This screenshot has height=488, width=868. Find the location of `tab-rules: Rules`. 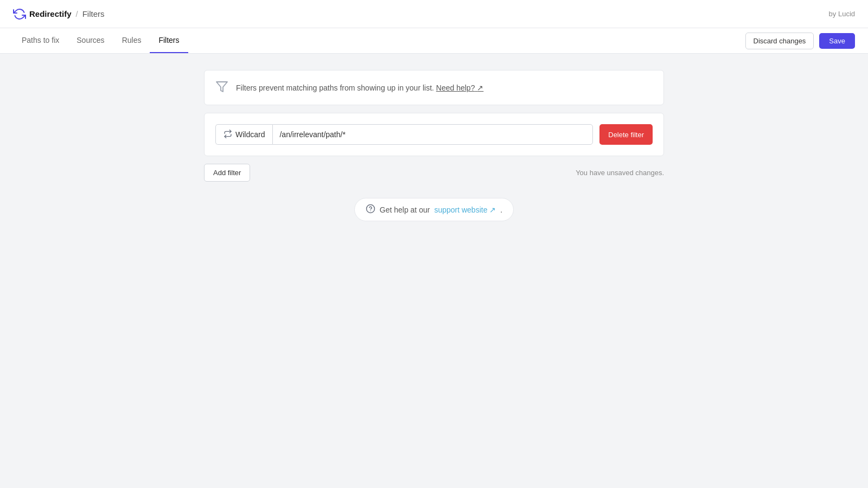

tab-rules: Rules is located at coordinates (132, 41).